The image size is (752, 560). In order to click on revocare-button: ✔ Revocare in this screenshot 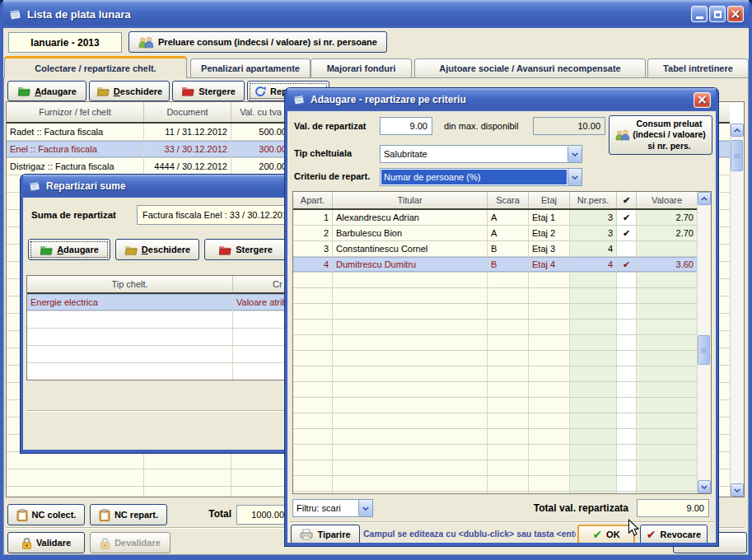, I will do `click(674, 534)`.